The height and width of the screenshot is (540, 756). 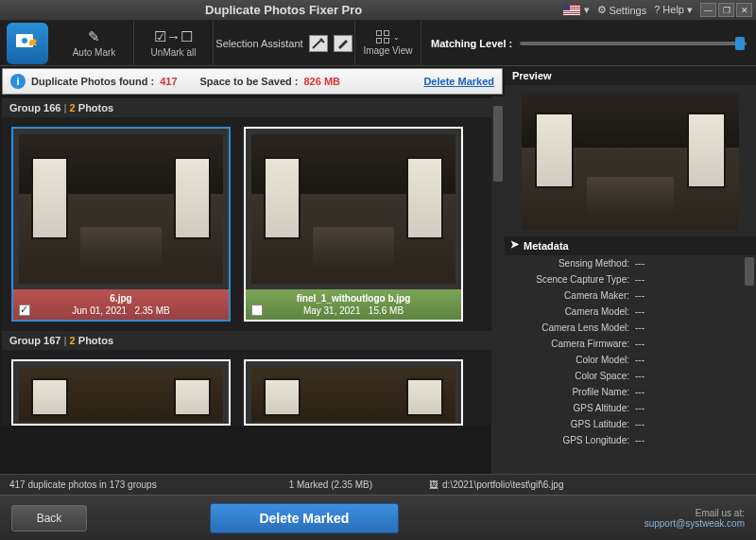 I want to click on metadata-row: Color Model:---, so click(x=630, y=359).